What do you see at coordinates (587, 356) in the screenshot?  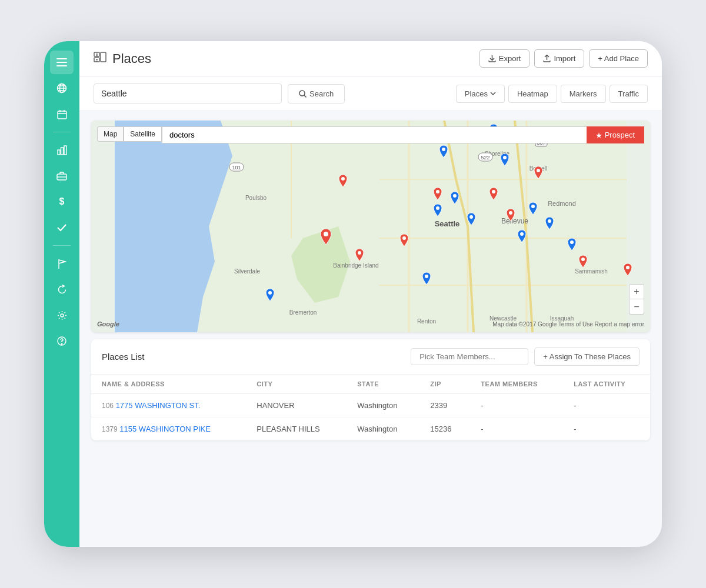 I see `assign-button: + Assign To These Places` at bounding box center [587, 356].